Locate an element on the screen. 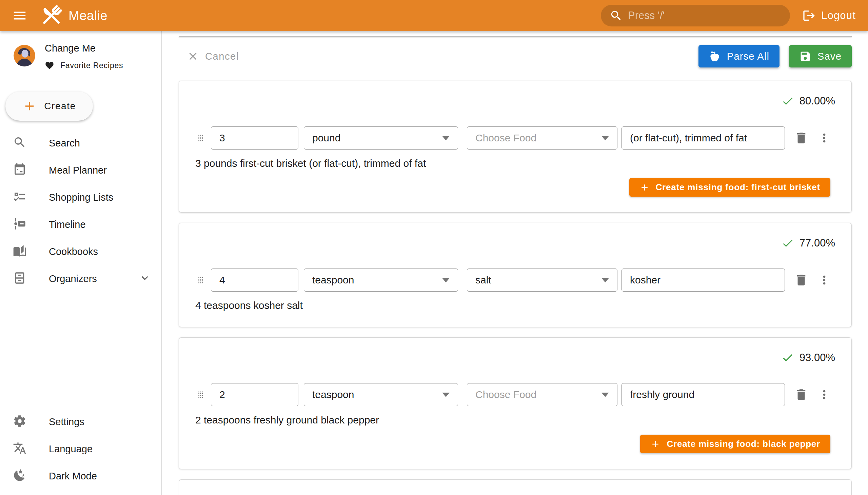  confidence-row: 80.00% is located at coordinates (515, 101).